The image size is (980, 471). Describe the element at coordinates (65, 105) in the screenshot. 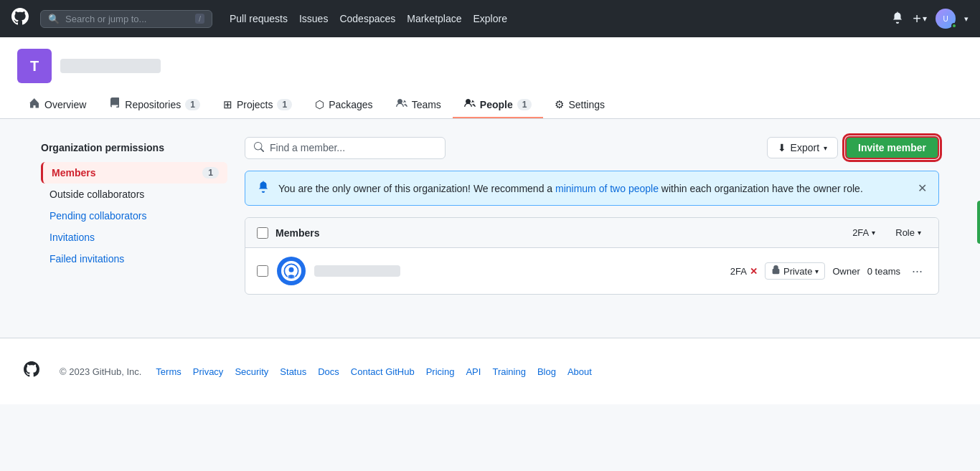

I see `tab-overview-label: Overview` at that location.